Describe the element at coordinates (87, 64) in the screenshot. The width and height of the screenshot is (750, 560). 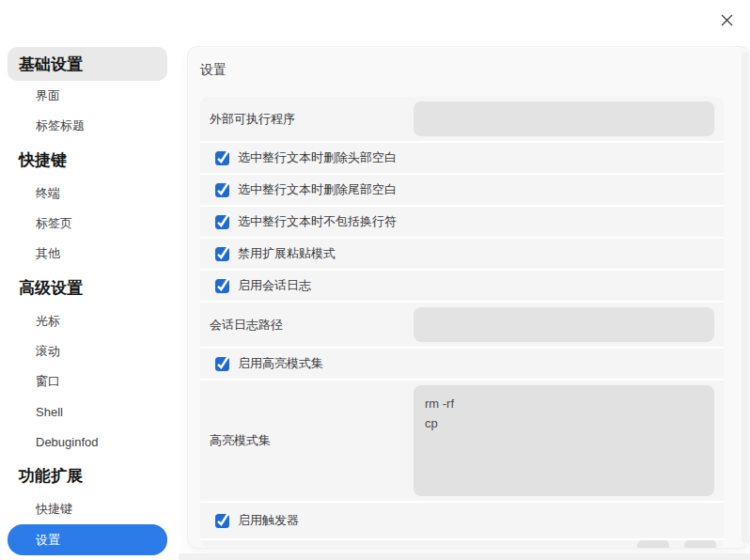
I see `sidebar-header-basic-settings: 基础设置` at that location.